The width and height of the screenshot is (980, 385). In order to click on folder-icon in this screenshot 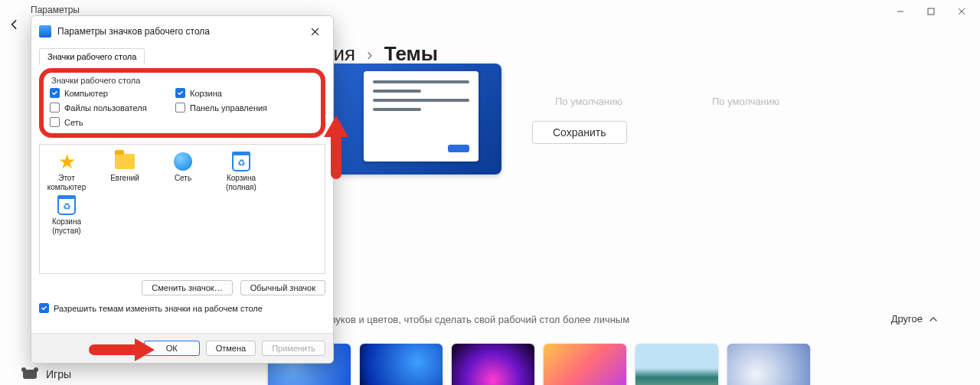, I will do `click(125, 162)`.